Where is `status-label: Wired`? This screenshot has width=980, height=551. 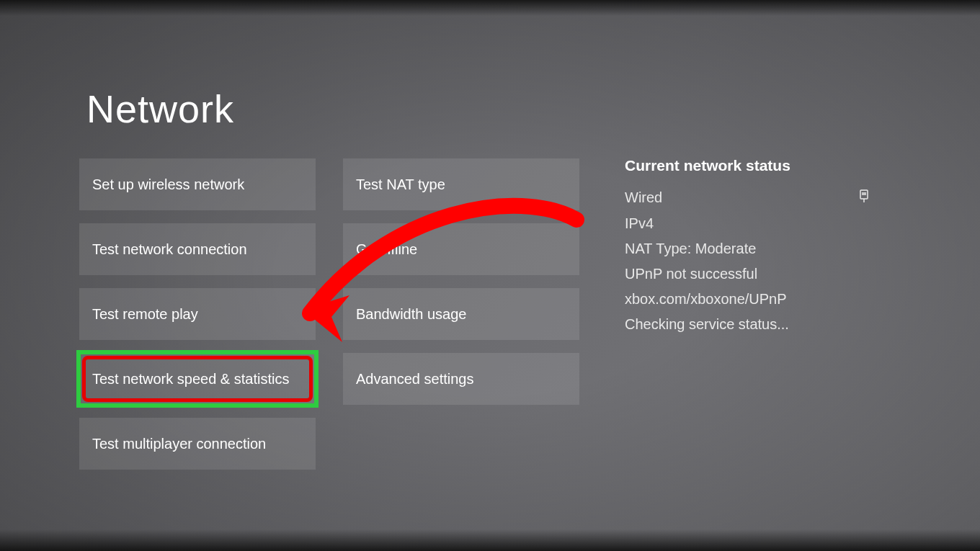 status-label: Wired is located at coordinates (643, 197).